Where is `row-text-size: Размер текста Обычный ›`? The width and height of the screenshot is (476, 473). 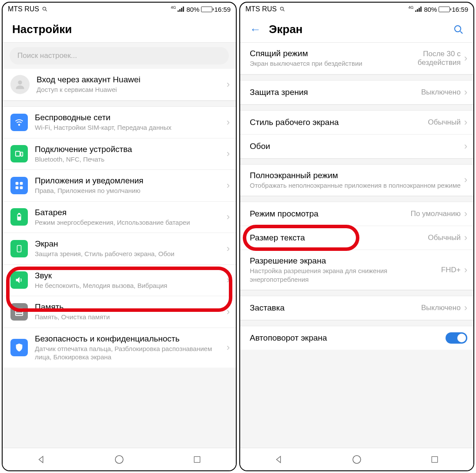 row-text-size: Размер текста Обычный › is located at coordinates (357, 238).